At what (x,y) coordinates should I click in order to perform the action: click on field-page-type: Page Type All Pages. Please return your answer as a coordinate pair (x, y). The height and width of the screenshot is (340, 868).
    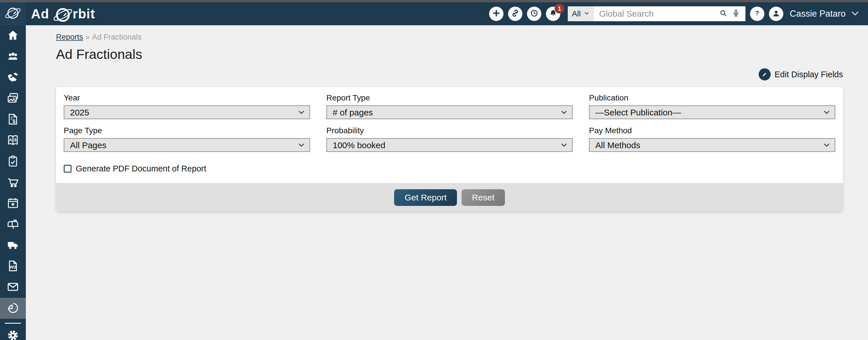
    Looking at the image, I should click on (187, 139).